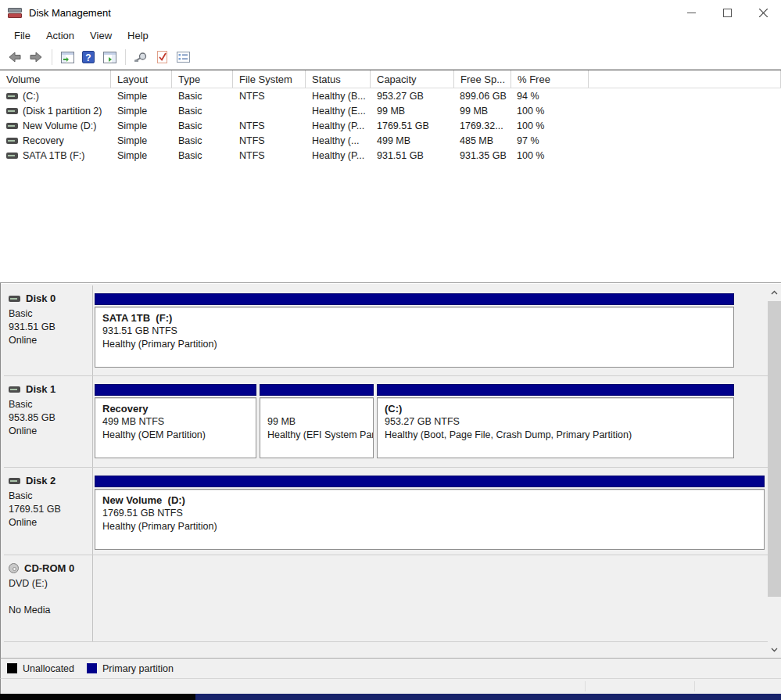 This screenshot has width=781, height=700. I want to click on partition-health: Healthy (Boot, Page File, Crash Dump, Pr…, so click(559, 435).